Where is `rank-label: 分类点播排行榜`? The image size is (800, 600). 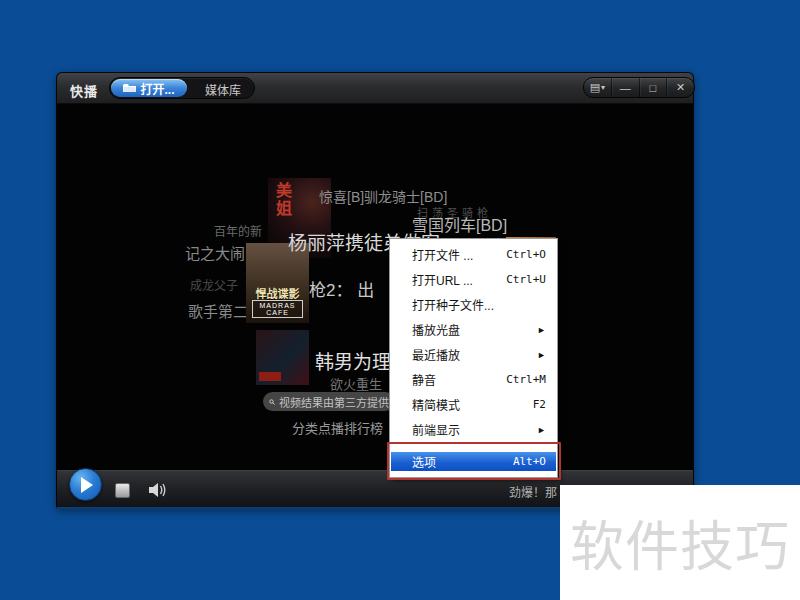 rank-label: 分类点播排行榜 is located at coordinates (338, 428).